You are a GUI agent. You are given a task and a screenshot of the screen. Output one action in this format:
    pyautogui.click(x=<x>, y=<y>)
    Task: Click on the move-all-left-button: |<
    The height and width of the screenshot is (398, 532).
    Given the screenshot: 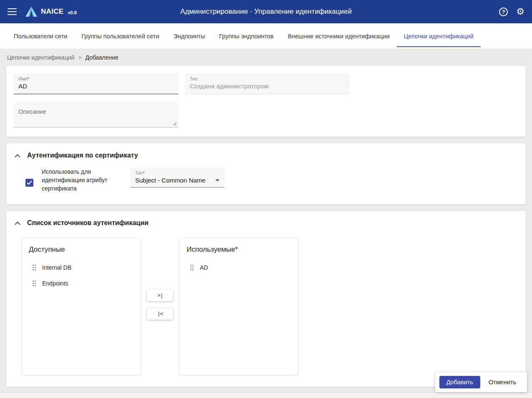 What is the action you would take?
    pyautogui.click(x=160, y=314)
    